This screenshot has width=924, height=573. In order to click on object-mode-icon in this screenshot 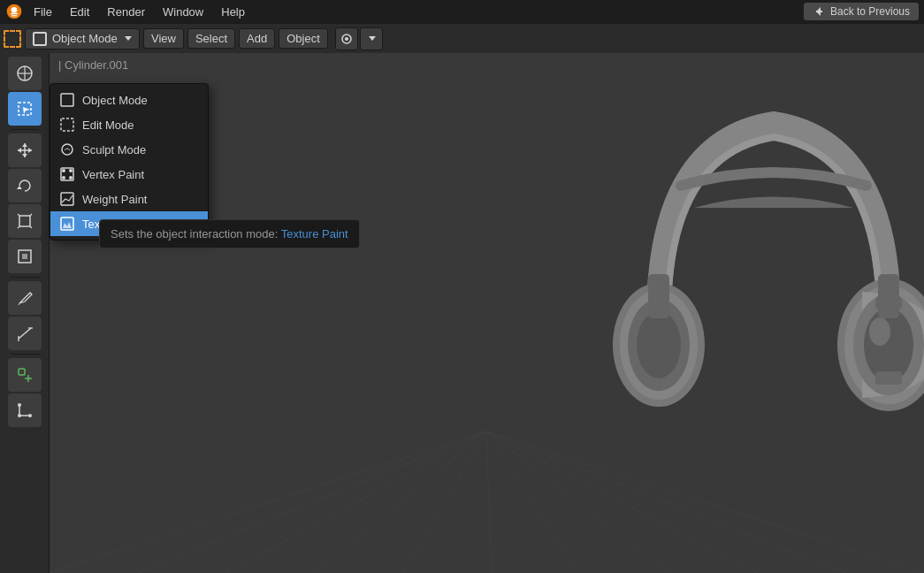, I will do `click(40, 39)`.